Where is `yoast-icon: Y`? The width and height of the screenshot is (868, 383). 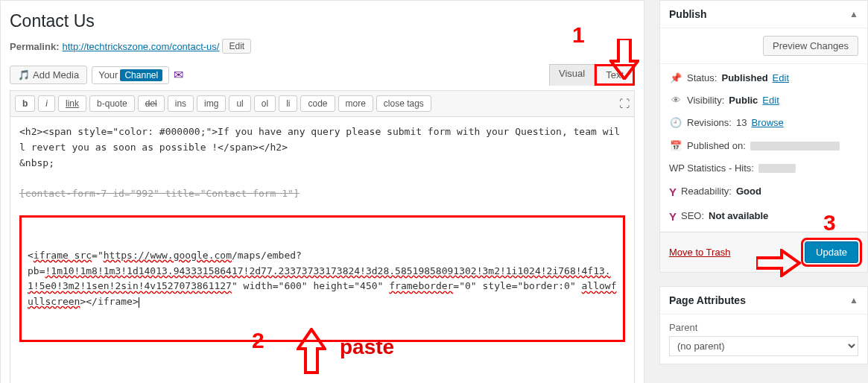
yoast-icon: Y is located at coordinates (673, 192).